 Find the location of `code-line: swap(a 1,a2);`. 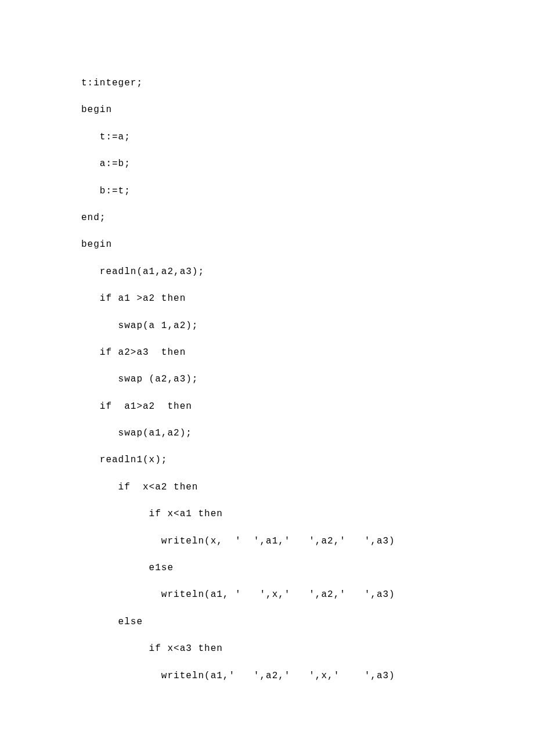

code-line: swap(a 1,a2); is located at coordinates (308, 326).